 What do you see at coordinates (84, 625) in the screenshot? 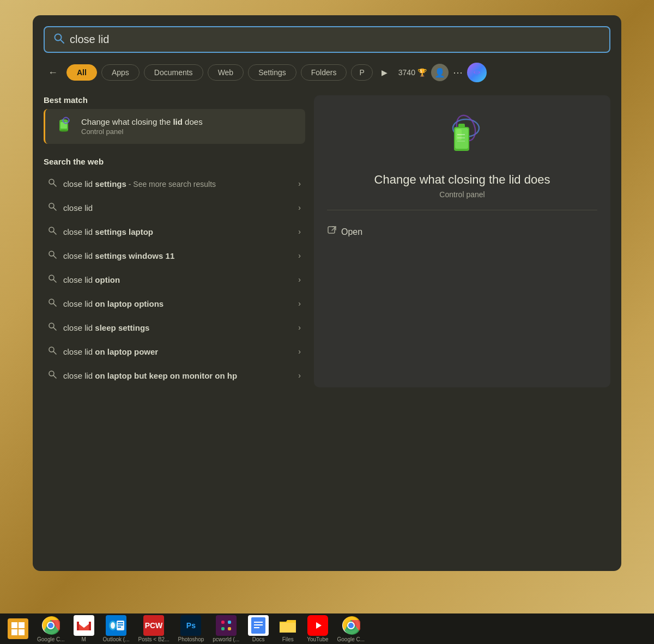
I see `gmail-icon` at bounding box center [84, 625].